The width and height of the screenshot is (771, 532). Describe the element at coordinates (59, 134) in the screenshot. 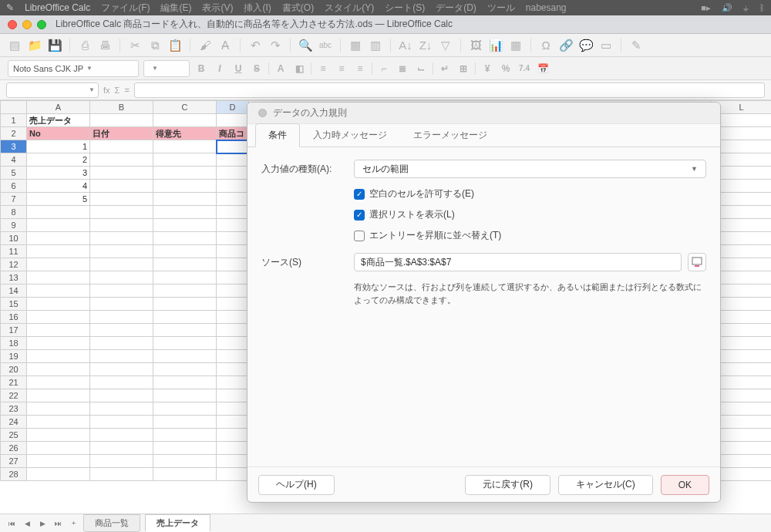

I see `cell: No` at that location.